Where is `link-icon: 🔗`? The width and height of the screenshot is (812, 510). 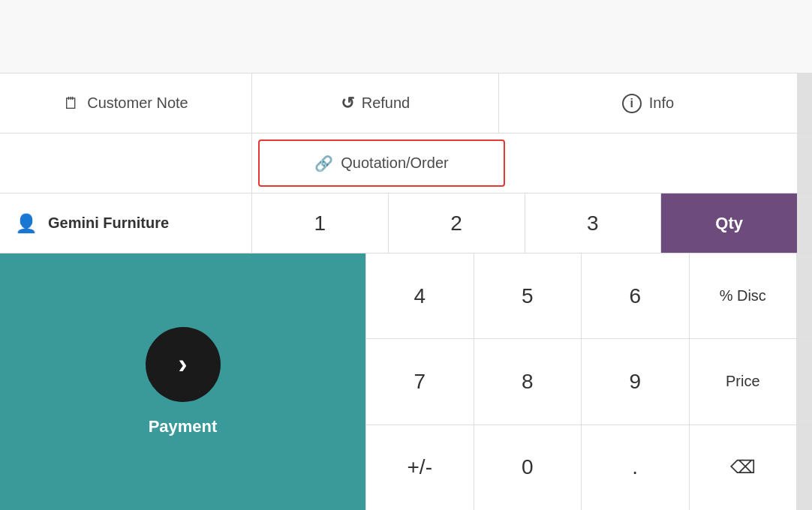
link-icon: 🔗 is located at coordinates (324, 164).